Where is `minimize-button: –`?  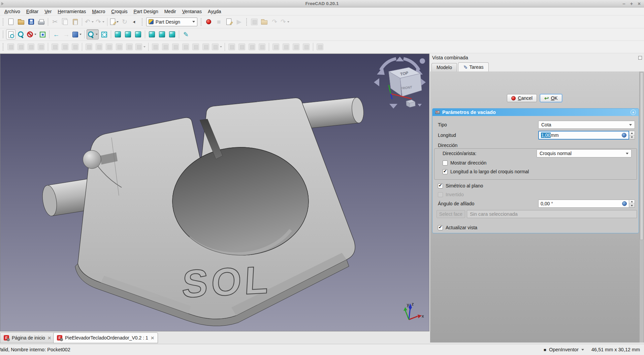
minimize-button: – is located at coordinates (624, 4).